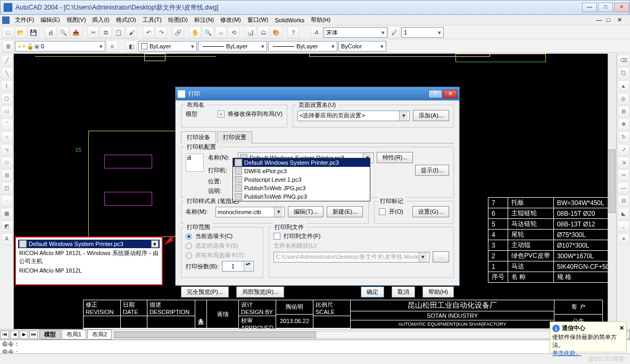  Describe the element at coordinates (126, 20) in the screenshot. I see `menu-format: 格式(O)` at that location.